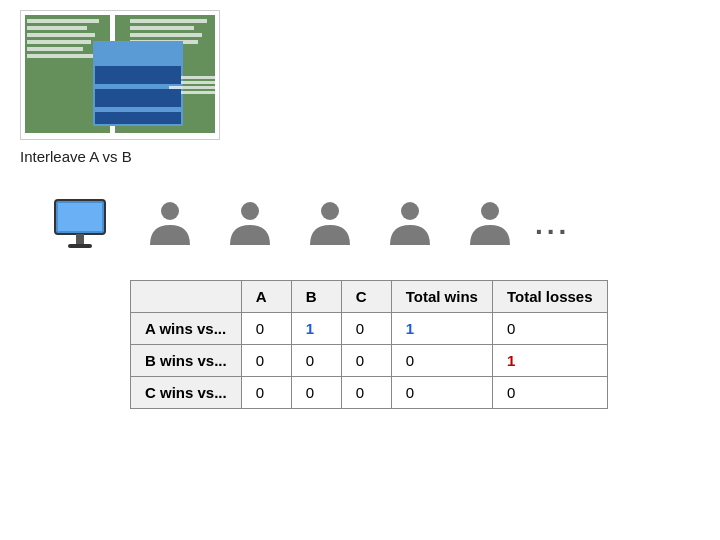 This screenshot has width=720, height=540. I want to click on col-header-c: C, so click(366, 297).